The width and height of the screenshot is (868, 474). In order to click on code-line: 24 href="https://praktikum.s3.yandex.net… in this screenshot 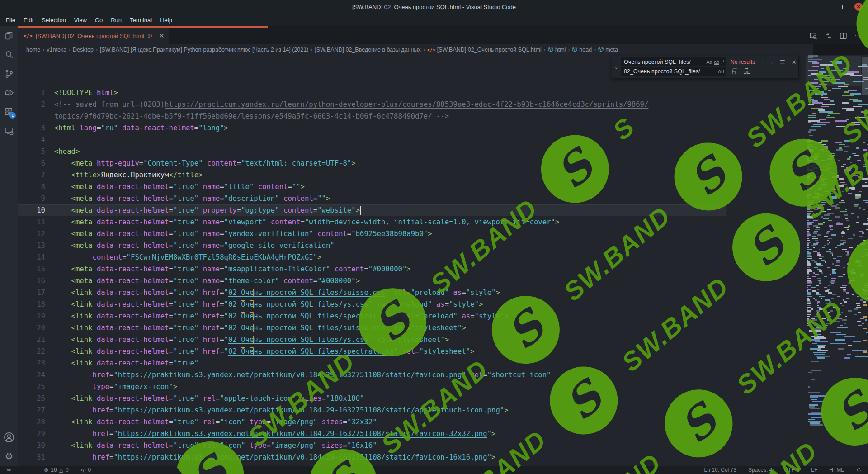, I will do `click(373, 375)`.